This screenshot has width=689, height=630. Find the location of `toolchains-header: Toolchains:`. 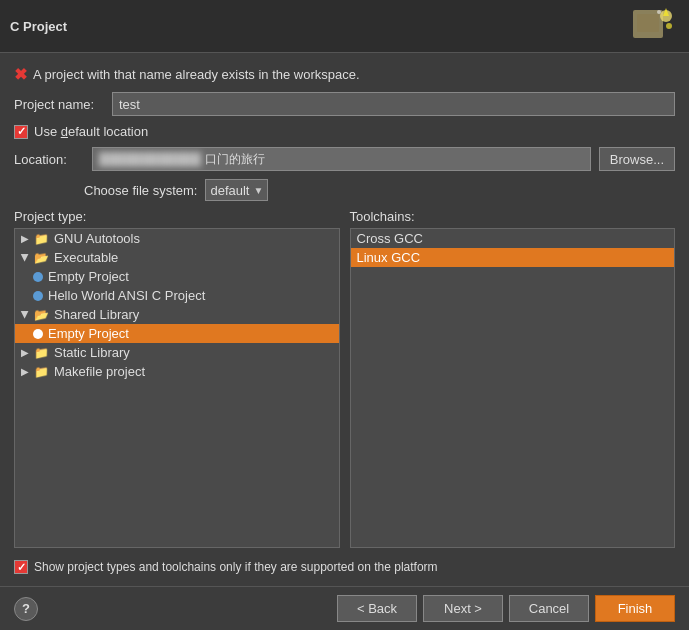

toolchains-header: Toolchains: is located at coordinates (513, 216).